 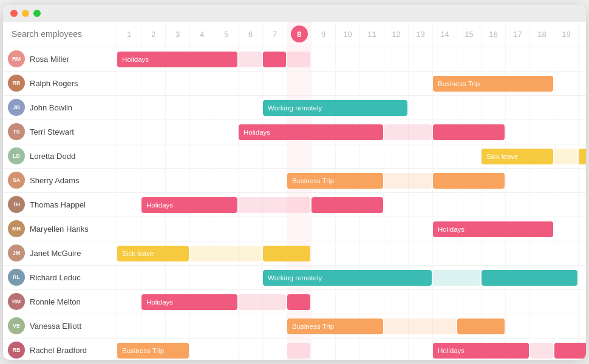 I want to click on minimize-button, so click(x=26, y=13).